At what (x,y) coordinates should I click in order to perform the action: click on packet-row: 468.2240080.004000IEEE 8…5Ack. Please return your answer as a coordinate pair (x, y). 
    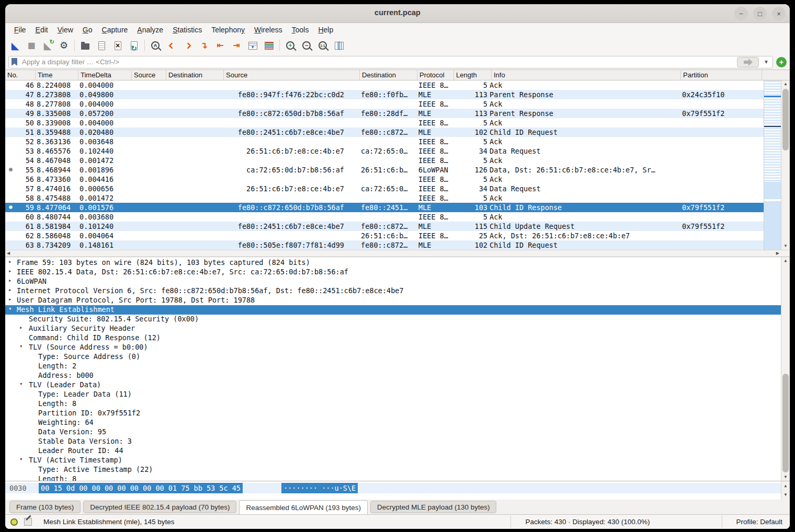
    Looking at the image, I should click on (384, 85).